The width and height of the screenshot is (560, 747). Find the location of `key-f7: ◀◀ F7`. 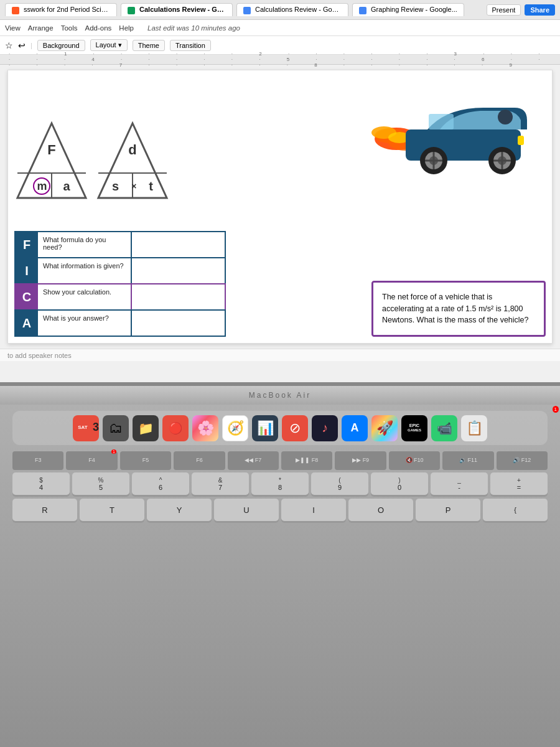

key-f7: ◀◀ F7 is located at coordinates (253, 460).